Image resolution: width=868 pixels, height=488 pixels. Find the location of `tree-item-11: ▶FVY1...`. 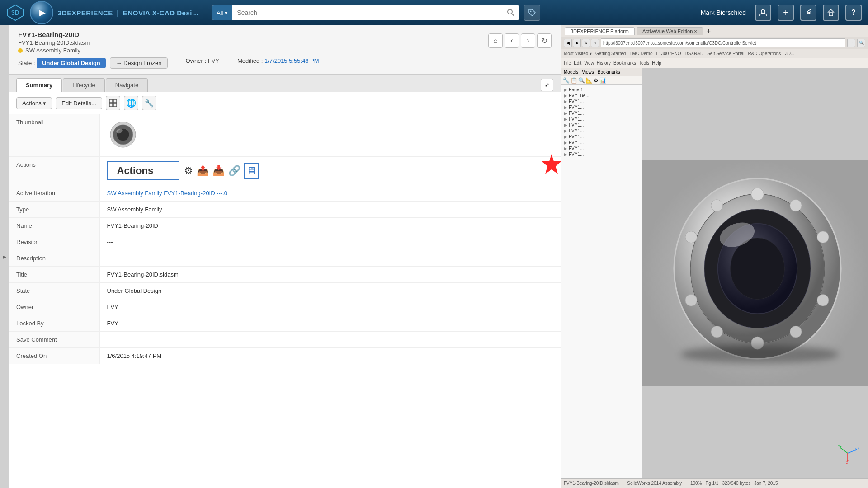

tree-item-11: ▶FVY1... is located at coordinates (601, 155).